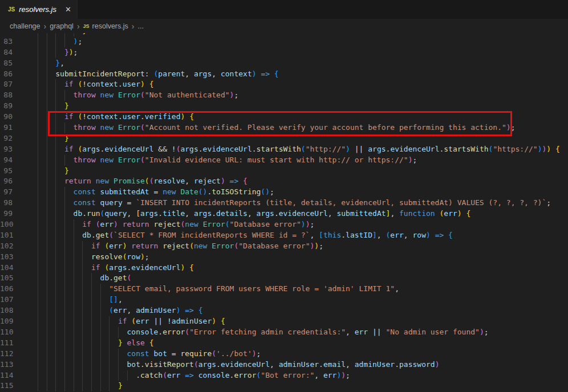  Describe the element at coordinates (6, 64) in the screenshot. I see `line-number: 85` at that location.